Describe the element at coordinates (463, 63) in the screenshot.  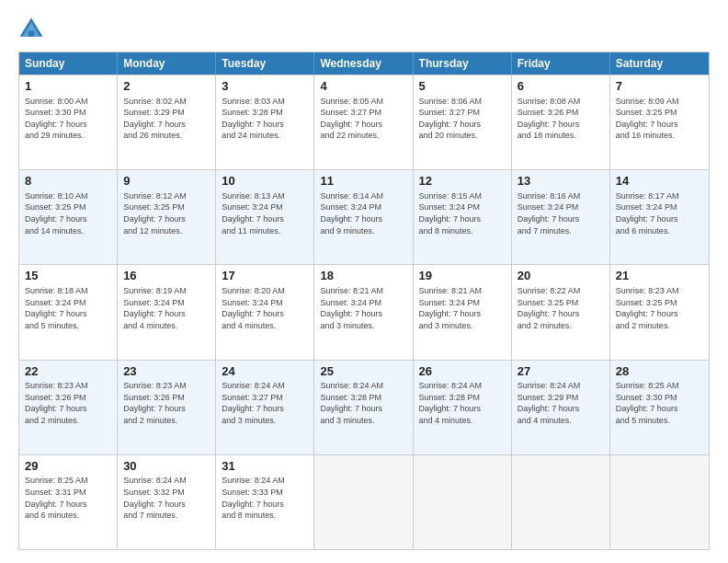
I see `header-day-thursday: Thursday` at that location.